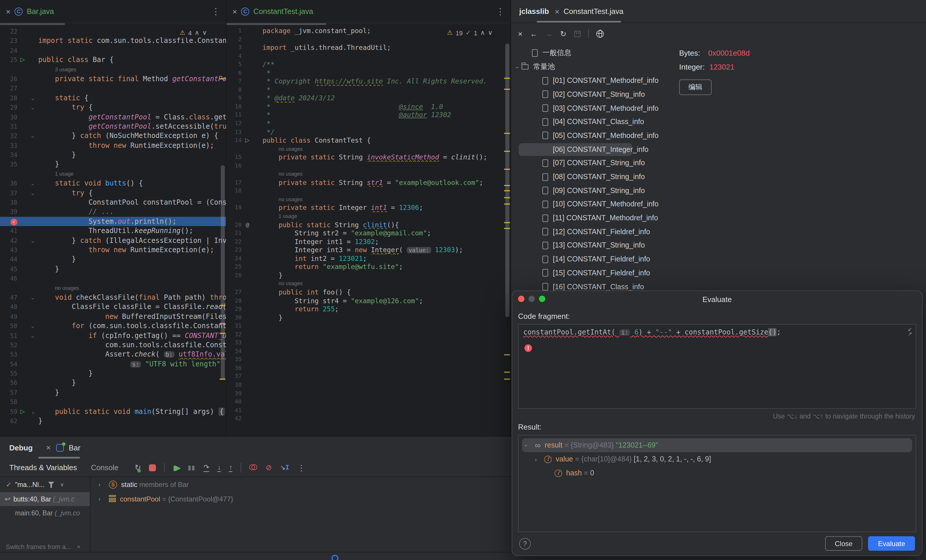  I want to click on window-minimize-button, so click(531, 299).